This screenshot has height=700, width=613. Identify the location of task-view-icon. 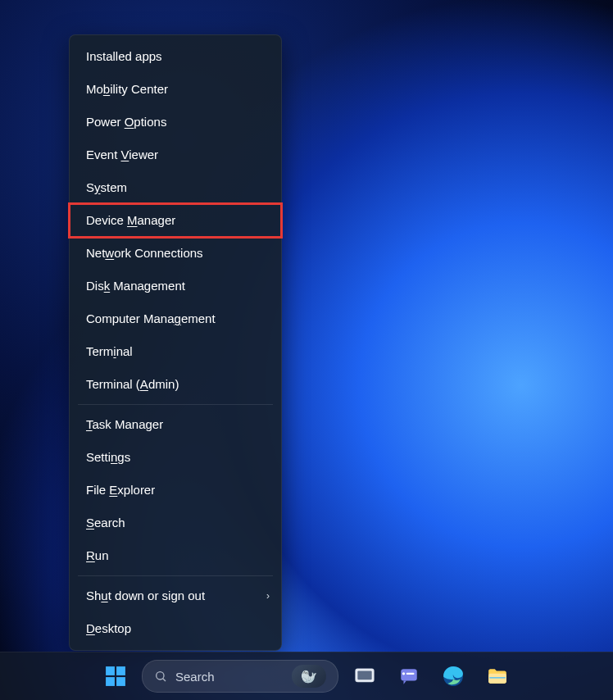
(365, 676).